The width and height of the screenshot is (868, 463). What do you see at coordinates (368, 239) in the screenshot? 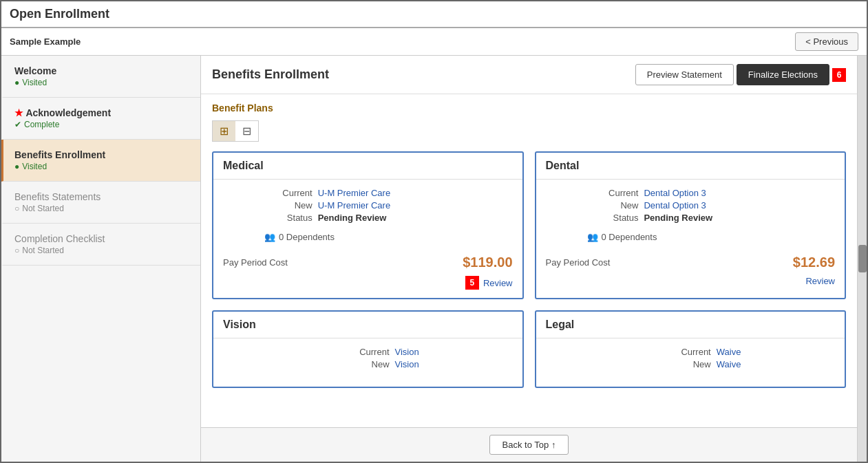
I see `medical-plan-body: Current U-M Premier Care New U-M Premier…` at bounding box center [368, 239].